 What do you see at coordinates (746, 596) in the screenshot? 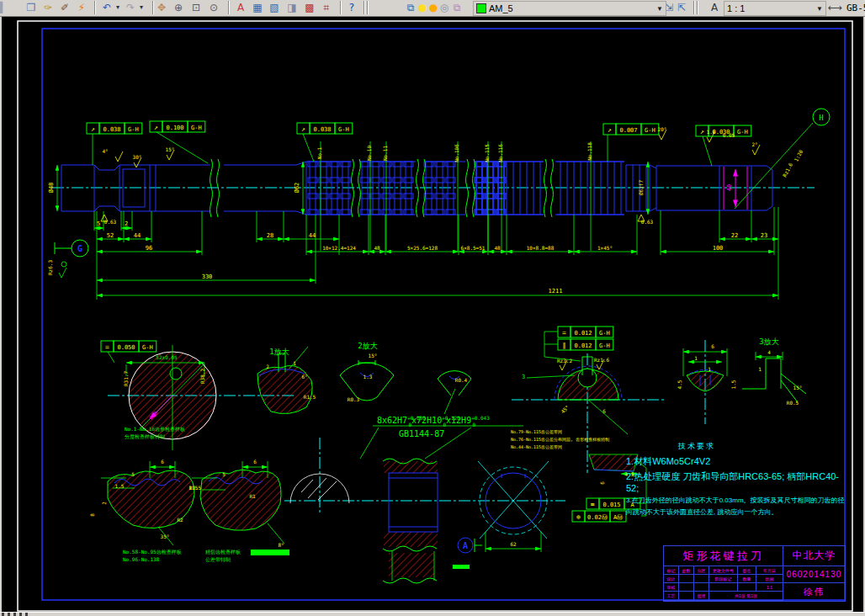
I see `title-block-cell: 共1张 第1张` at bounding box center [746, 596].